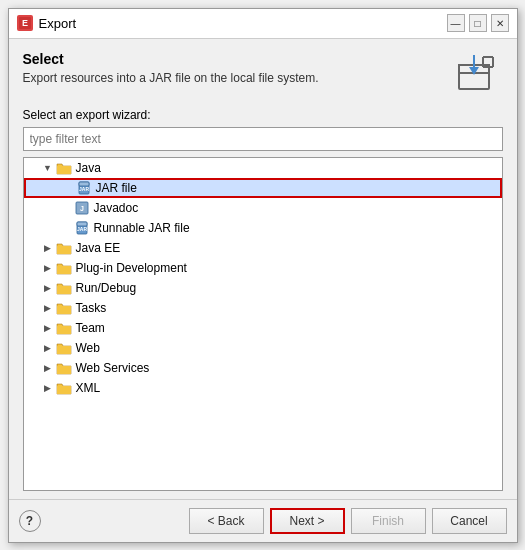 The height and width of the screenshot is (550, 525). I want to click on wizard-label: Select an export wizard:, so click(263, 115).